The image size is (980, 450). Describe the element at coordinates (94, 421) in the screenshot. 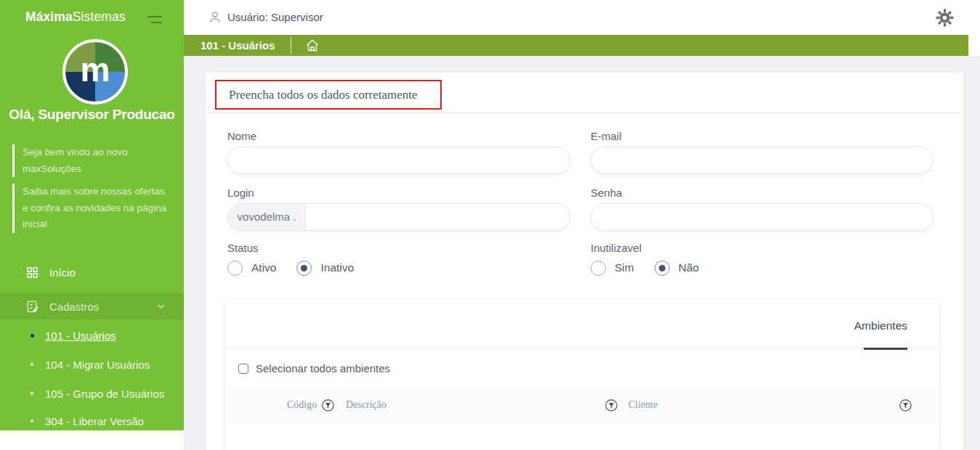

I see `sidebar-item-label: 304 - Liberar Versão` at that location.